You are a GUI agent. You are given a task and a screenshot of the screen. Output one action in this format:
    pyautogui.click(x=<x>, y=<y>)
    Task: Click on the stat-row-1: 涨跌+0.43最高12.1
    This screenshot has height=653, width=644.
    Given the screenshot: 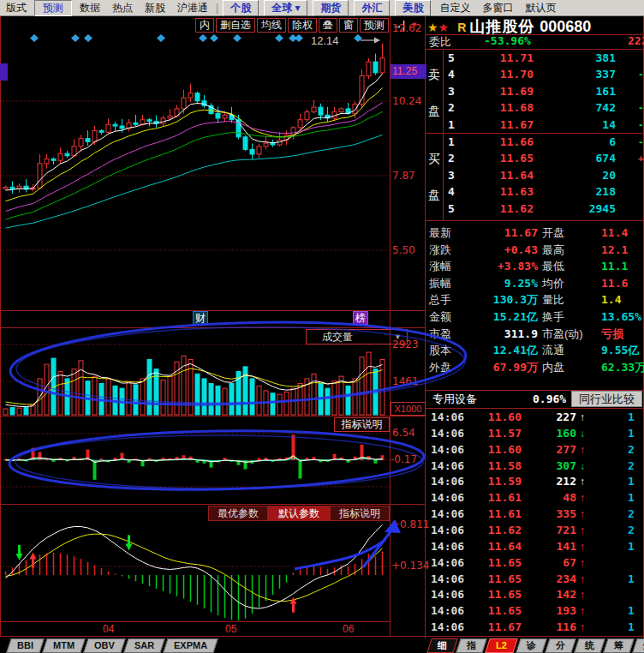 What is the action you would take?
    pyautogui.click(x=534, y=250)
    